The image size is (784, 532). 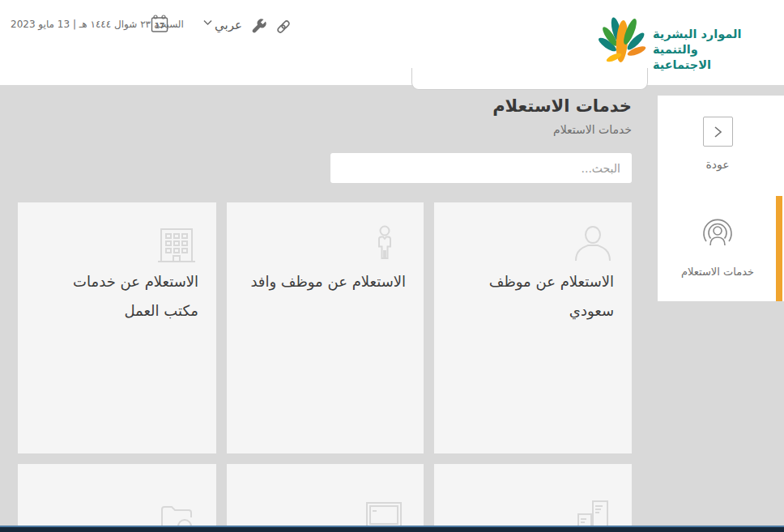 What do you see at coordinates (530, 79) in the screenshot?
I see `hero-search-remnant` at bounding box center [530, 79].